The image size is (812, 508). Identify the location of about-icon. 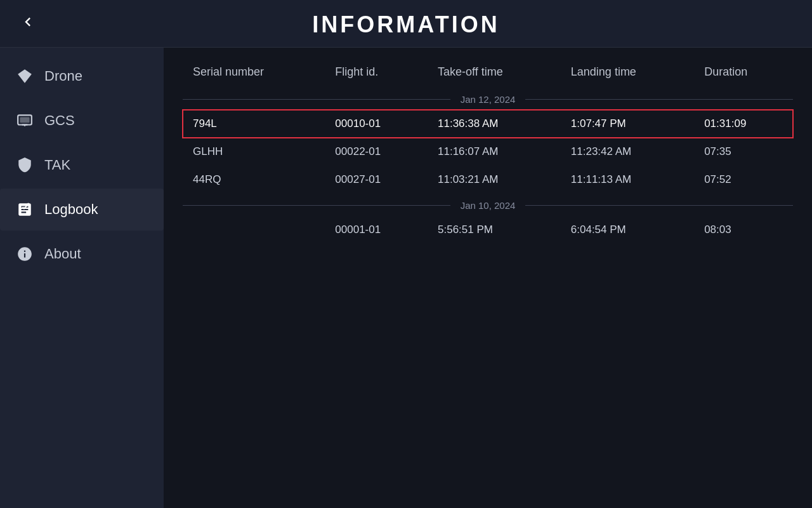
(25, 254).